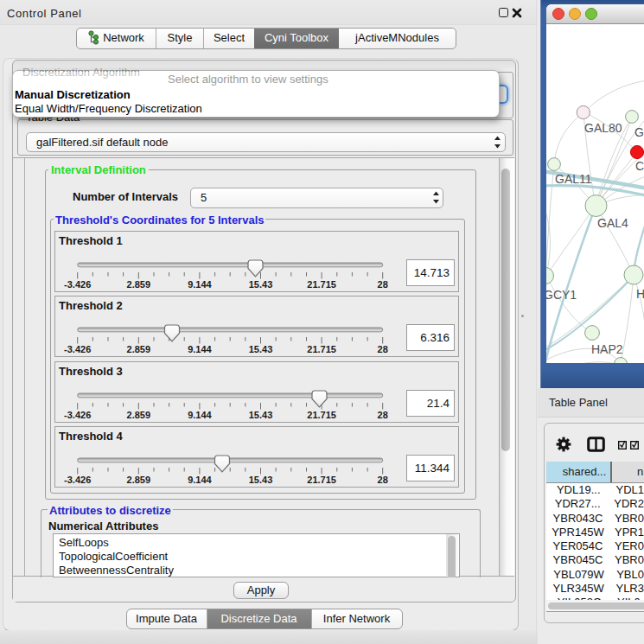 This screenshot has width=644, height=644. What do you see at coordinates (574, 179) in the screenshot?
I see `svg-text: GAL11` at bounding box center [574, 179].